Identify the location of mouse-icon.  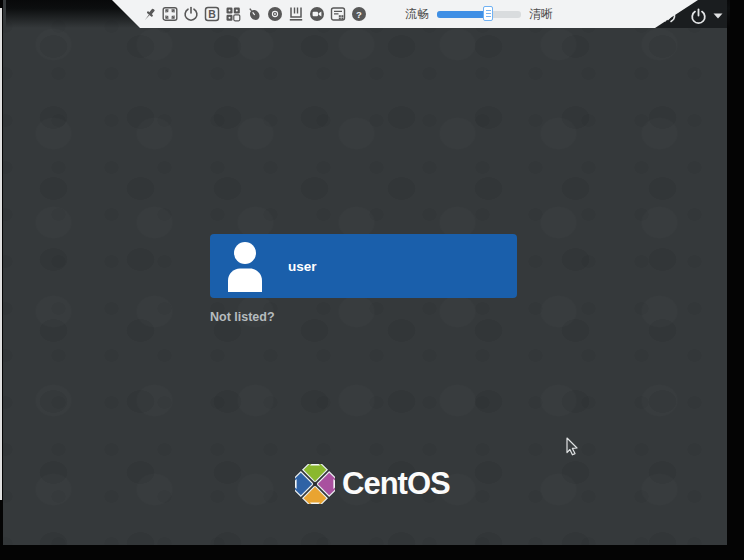
(254, 14).